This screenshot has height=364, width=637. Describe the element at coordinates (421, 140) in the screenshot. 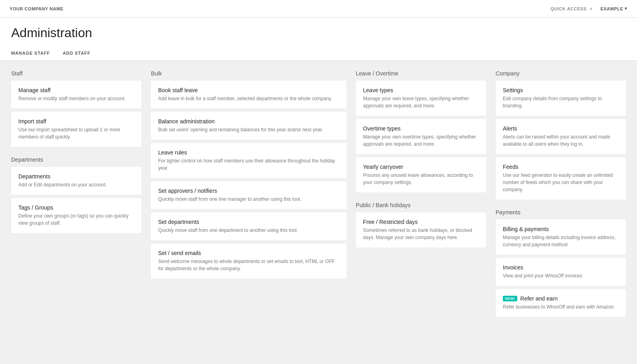

I see `overtime-types-desc: Manage your own overtime types, specifyi…` at that location.